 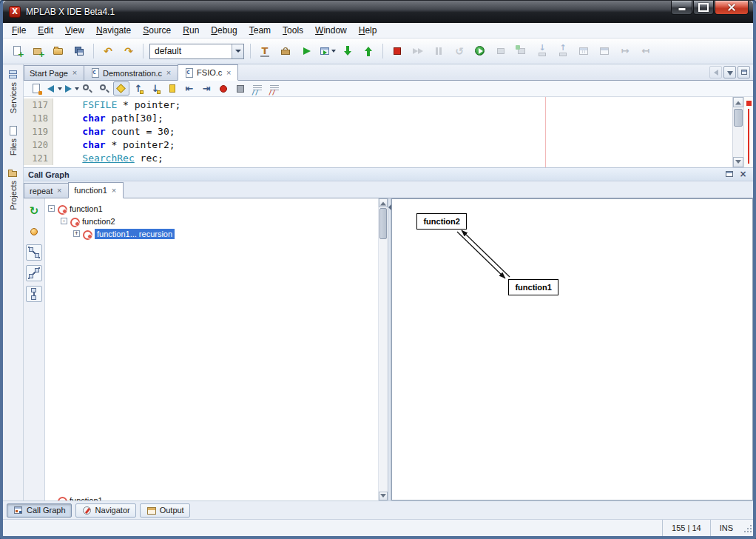 I want to click on close-button, so click(x=732, y=7).